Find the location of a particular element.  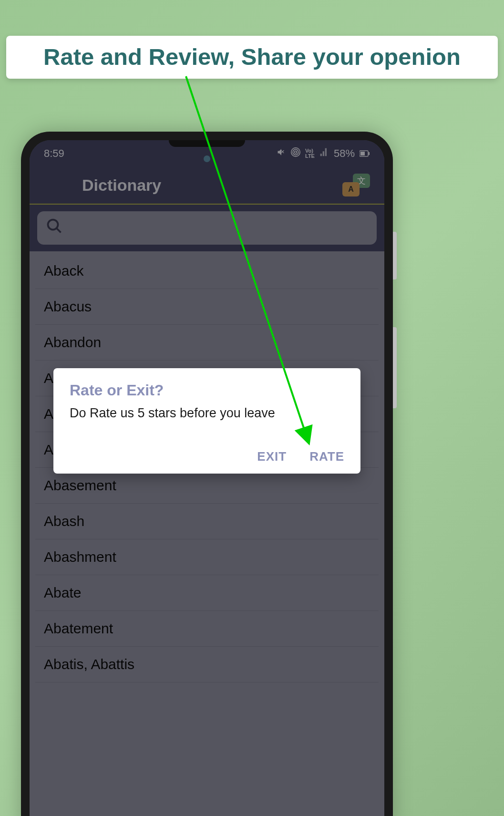

hotspot-icon is located at coordinates (296, 154).